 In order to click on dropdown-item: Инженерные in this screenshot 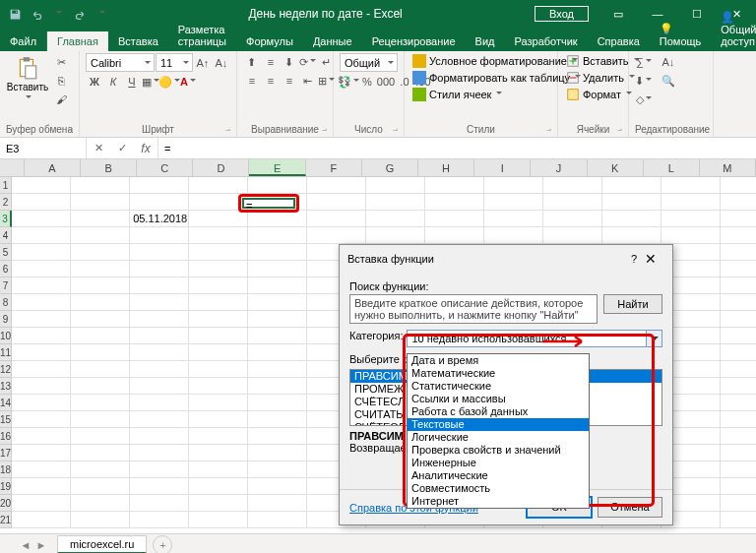, I will do `click(498, 462)`.